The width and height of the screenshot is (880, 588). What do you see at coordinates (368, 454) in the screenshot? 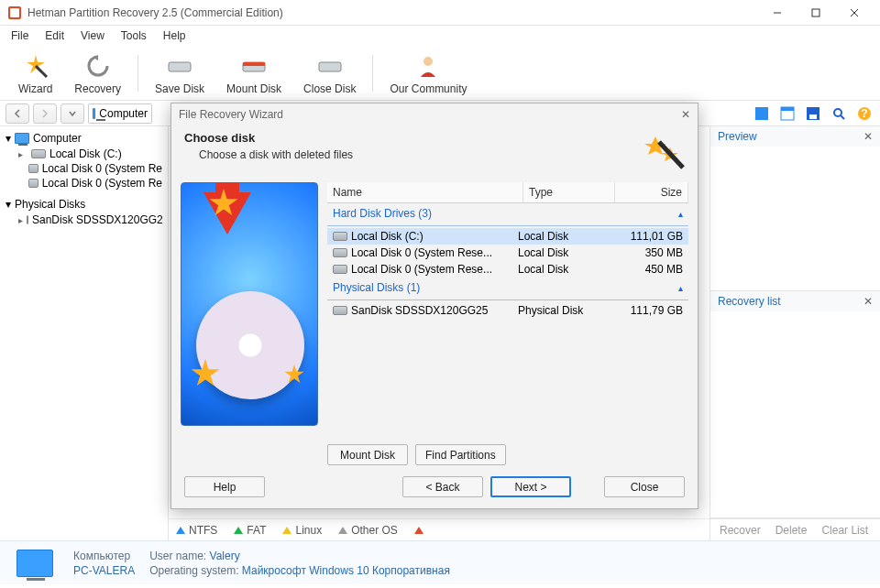
I see `mount-disk-button: Mount Disk` at bounding box center [368, 454].